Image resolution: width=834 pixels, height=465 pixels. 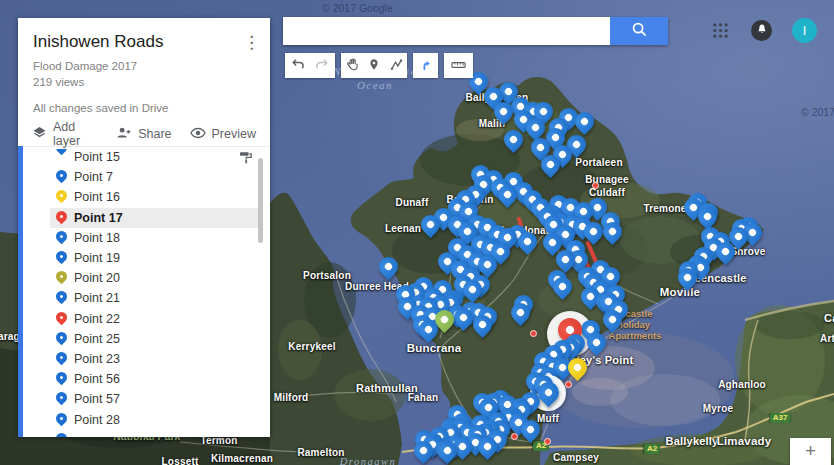 What do you see at coordinates (234, 134) in the screenshot?
I see `preview-label: Preview` at bounding box center [234, 134].